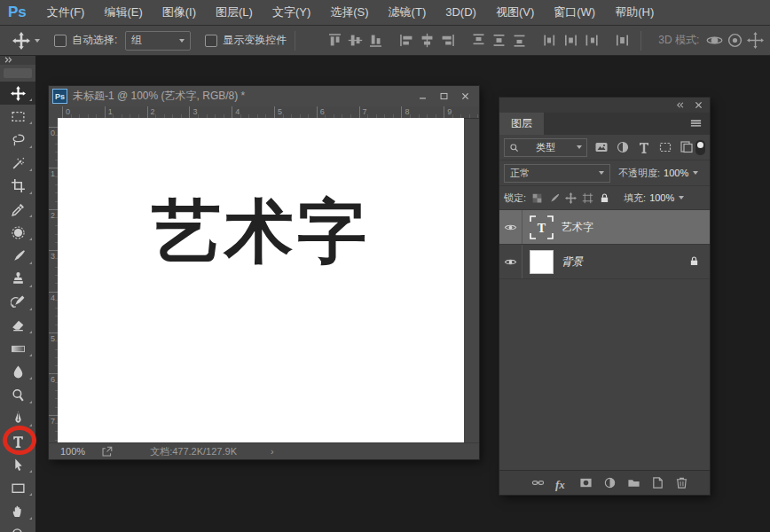 The height and width of the screenshot is (532, 770). I want to click on add-layer-mask-icon, so click(585, 482).